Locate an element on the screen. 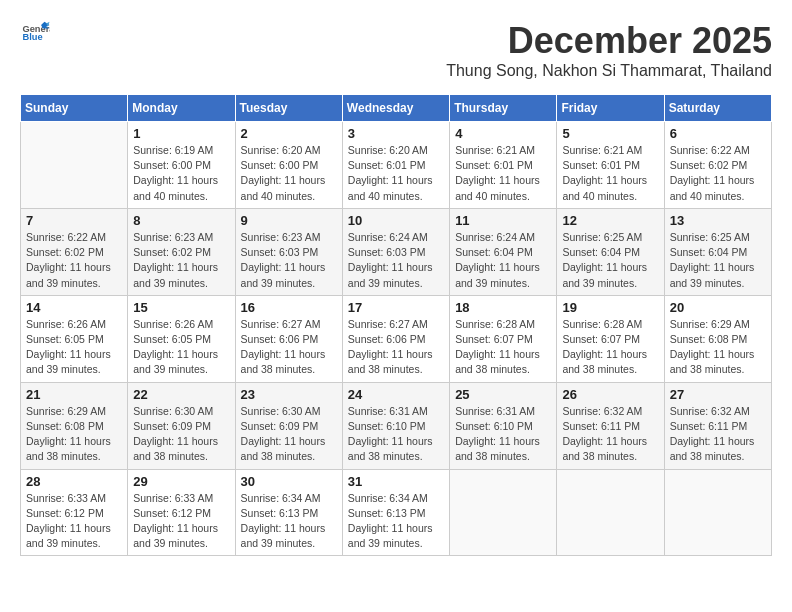  calendar-weekday-saturday: Saturday is located at coordinates (718, 108).